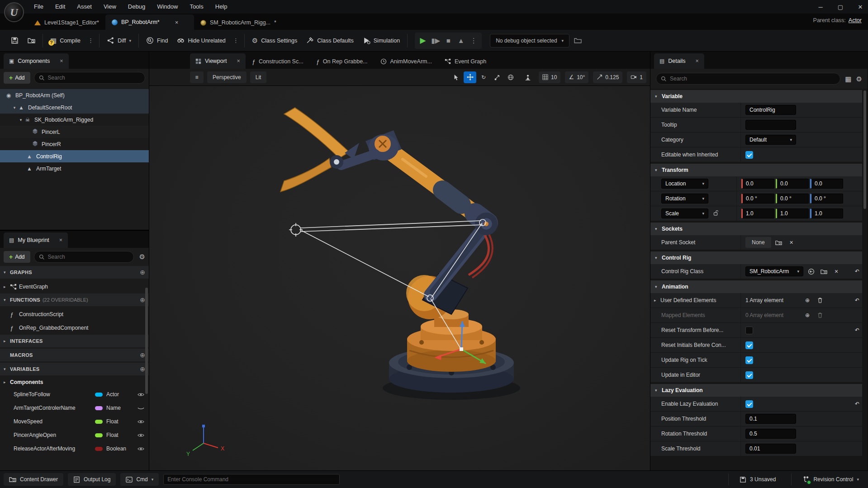  What do you see at coordinates (758, 199) in the screenshot?
I see `rotation-x-input: 0.0 °` at bounding box center [758, 199].